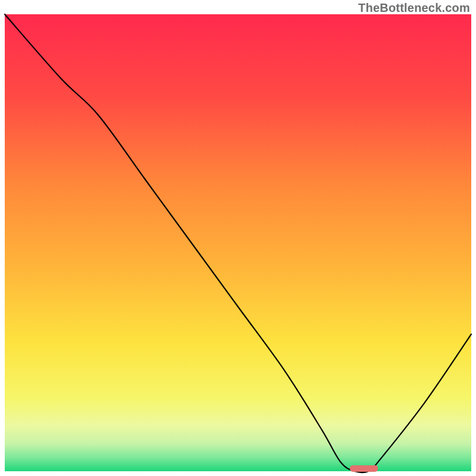  I want to click on watermark-label: TheBottleneck.com, so click(414, 8).